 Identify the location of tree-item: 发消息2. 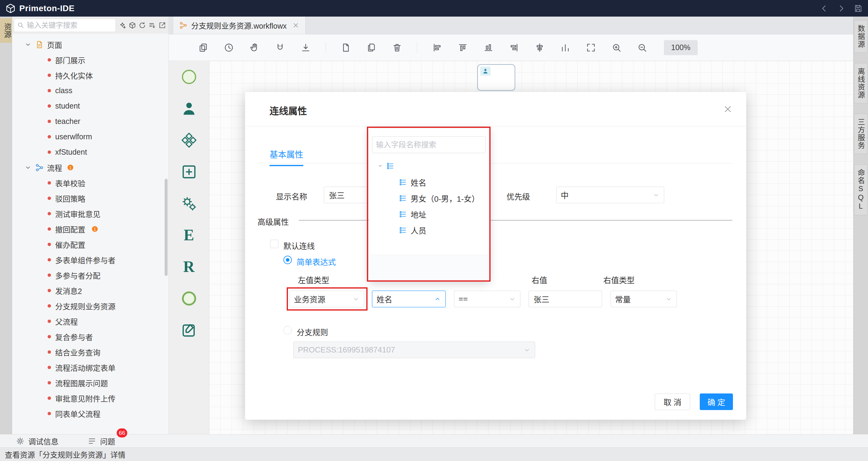
(90, 290).